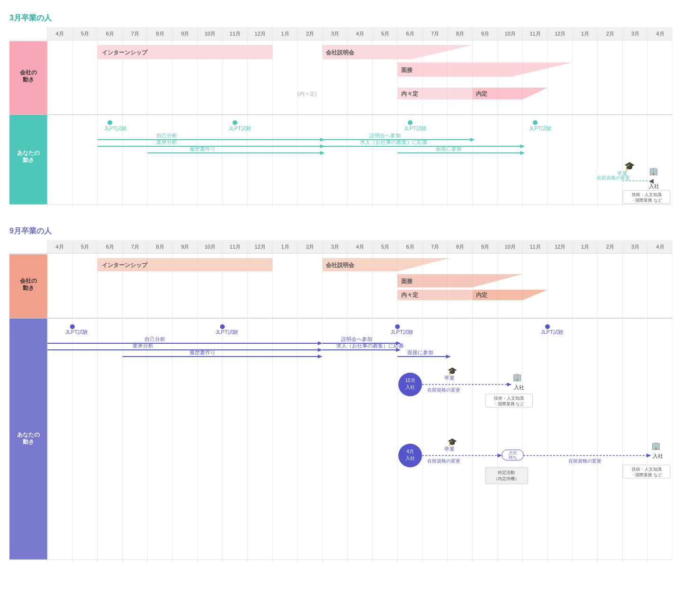 The width and height of the screenshot is (682, 616). What do you see at coordinates (513, 457) in the screenshot?
I see `svg-text: 待ち` at bounding box center [513, 457].